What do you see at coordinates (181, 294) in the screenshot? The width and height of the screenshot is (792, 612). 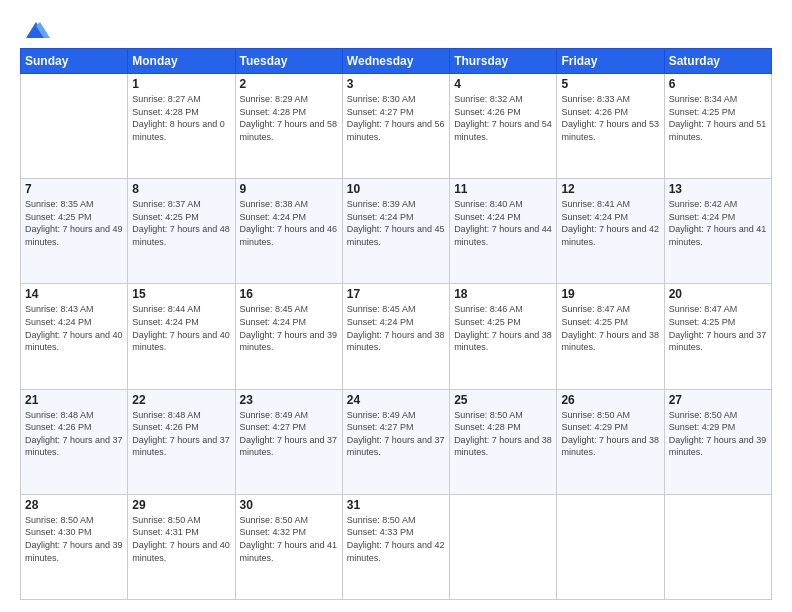 I see `day-number: 15` at bounding box center [181, 294].